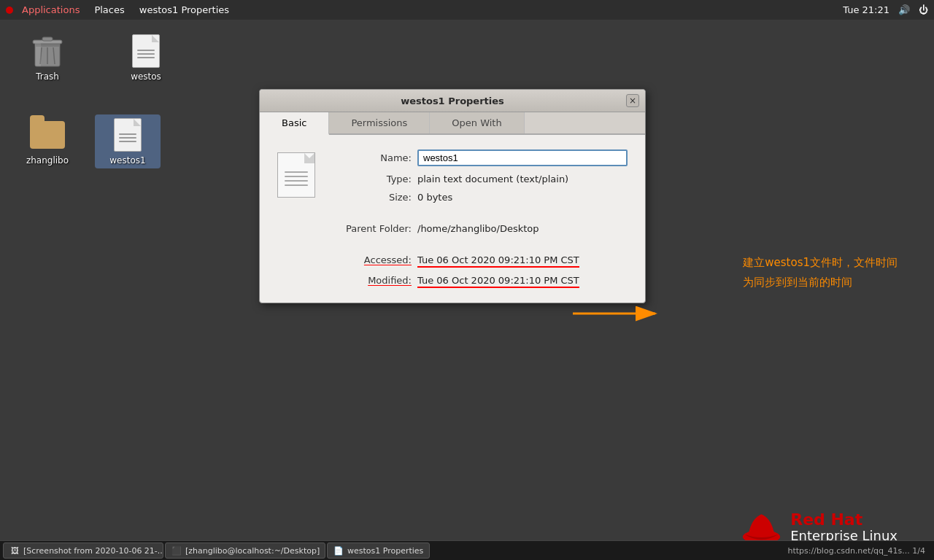 This screenshot has height=560, width=934. I want to click on taskbar-item-terminal: ⬛ [zhanglibo@localhost:~/Desktop], so click(245, 551).